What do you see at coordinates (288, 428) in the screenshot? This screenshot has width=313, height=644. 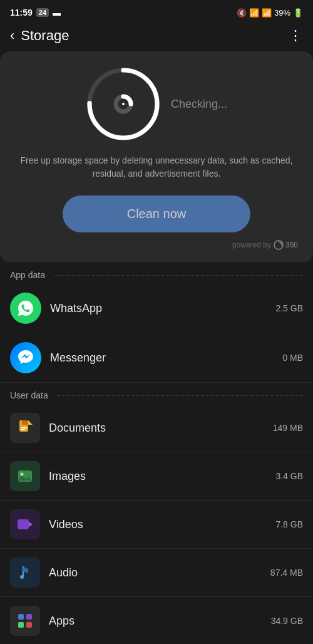 I see `documents-size: 149 MB` at bounding box center [288, 428].